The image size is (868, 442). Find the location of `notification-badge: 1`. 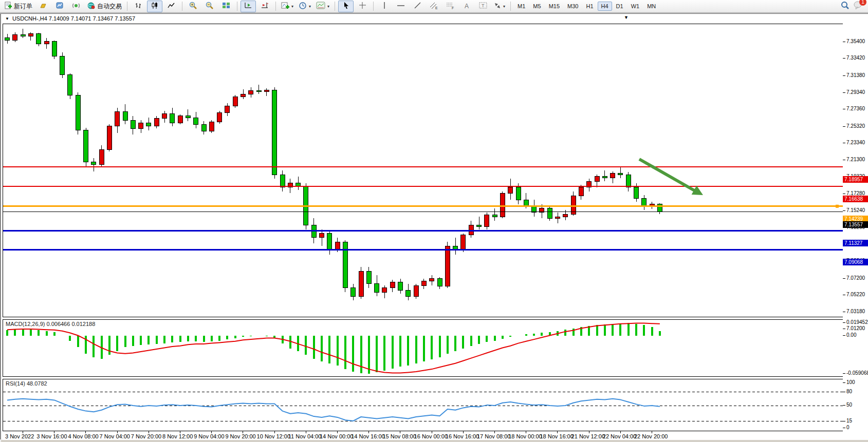

notification-badge: 1 is located at coordinates (863, 3).